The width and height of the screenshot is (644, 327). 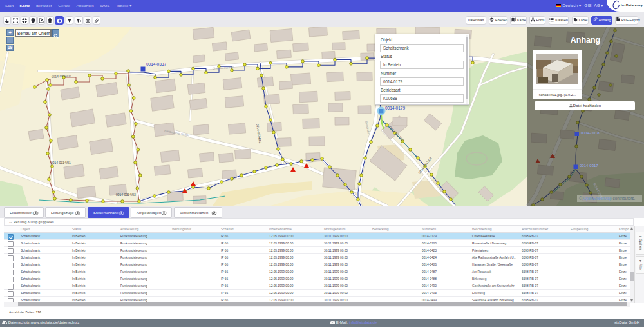 What do you see at coordinates (126, 195) in the screenshot?
I see `svg-text: 0014-0334/03` at bounding box center [126, 195].